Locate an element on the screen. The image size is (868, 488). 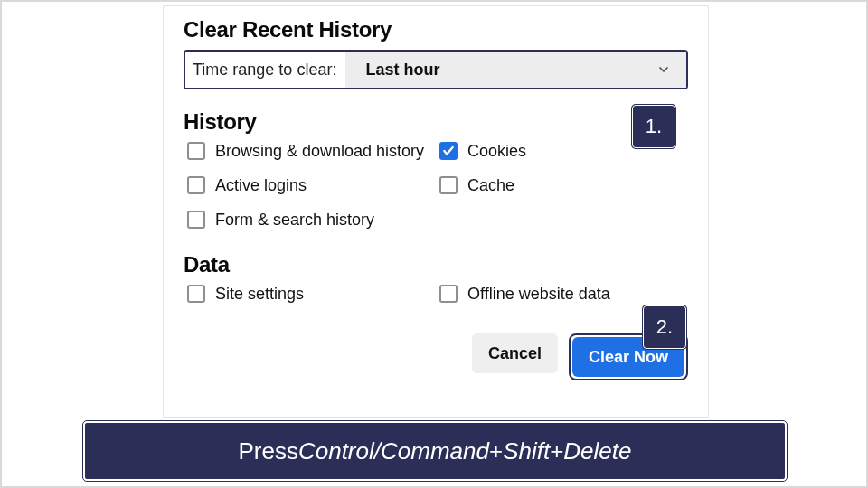
history-options: Browsing & download history Cookies Acti… is located at coordinates (436, 185).